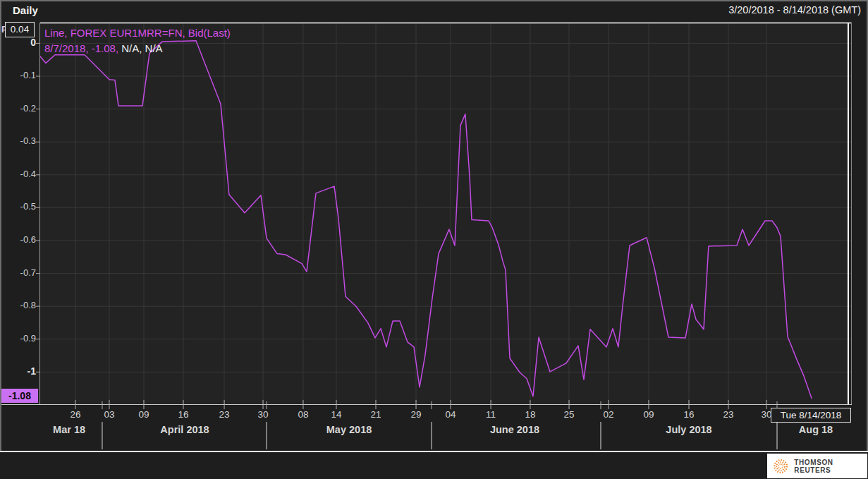  Describe the element at coordinates (19, 174) in the screenshot. I see `y-axis-label: -0.4` at that location.